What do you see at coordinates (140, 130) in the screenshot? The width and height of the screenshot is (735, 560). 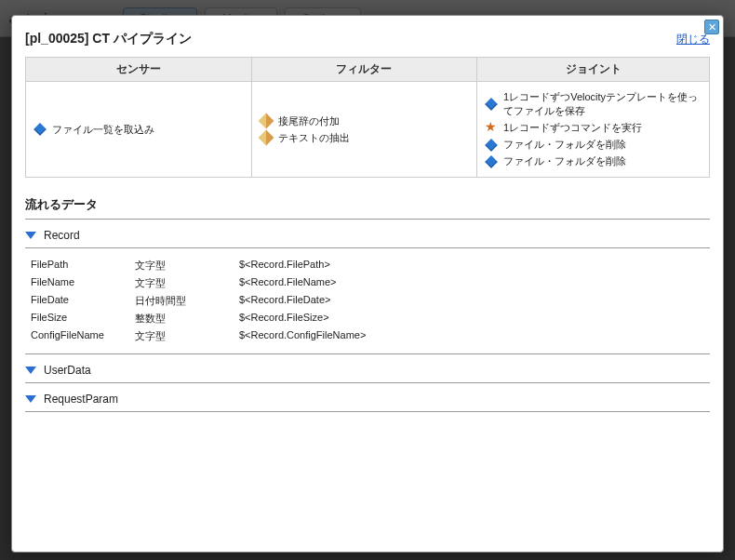 I see `sensor-cell: ファイル一覧を取込み` at bounding box center [140, 130].